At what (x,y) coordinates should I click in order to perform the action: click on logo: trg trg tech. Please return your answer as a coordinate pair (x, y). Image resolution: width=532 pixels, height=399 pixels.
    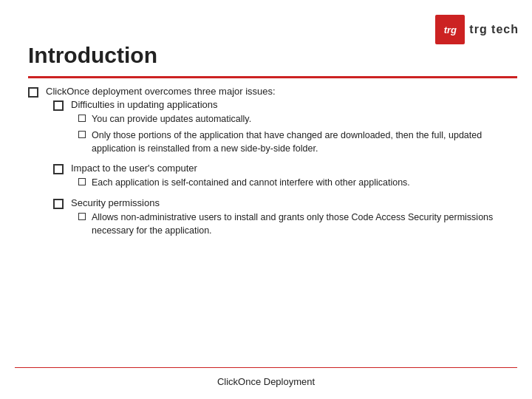
    Looking at the image, I should click on (477, 30).